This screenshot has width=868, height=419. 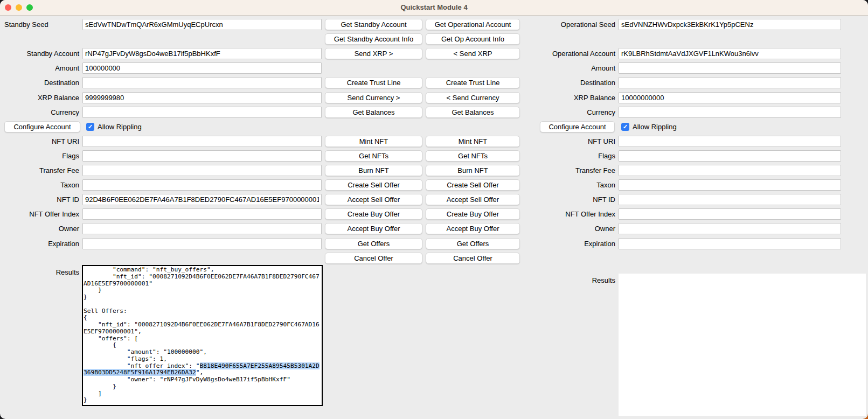 I want to click on standby-flags-input, so click(x=202, y=156).